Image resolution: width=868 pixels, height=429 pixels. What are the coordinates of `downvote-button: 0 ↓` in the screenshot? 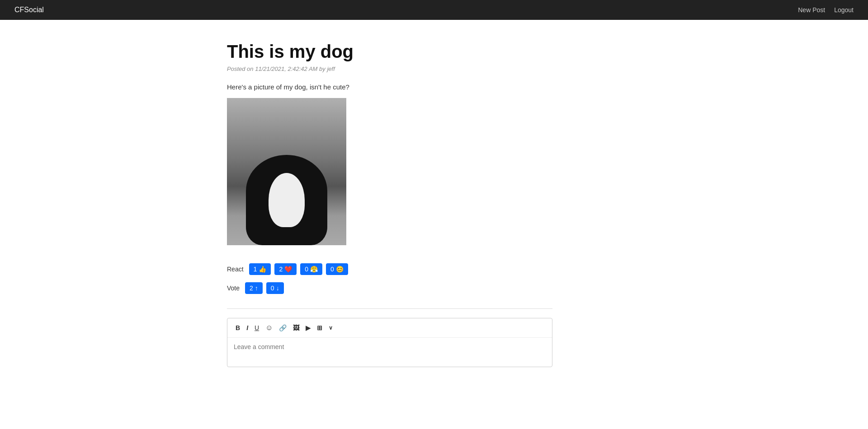 It's located at (275, 288).